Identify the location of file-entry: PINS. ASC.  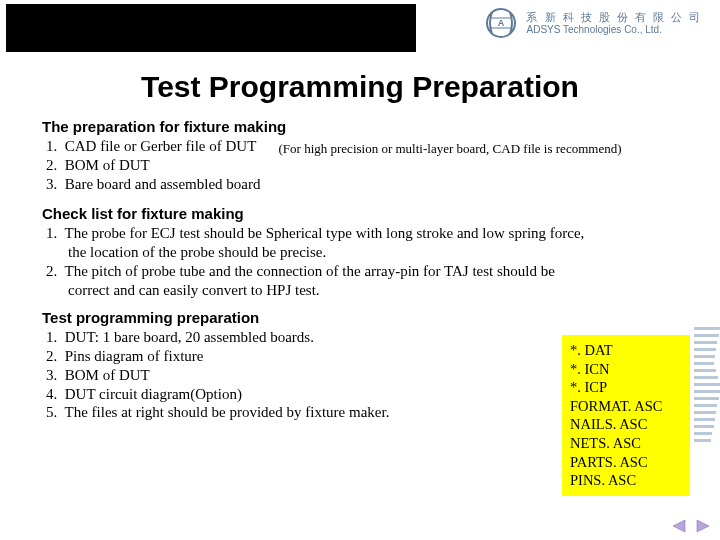
(626, 480).